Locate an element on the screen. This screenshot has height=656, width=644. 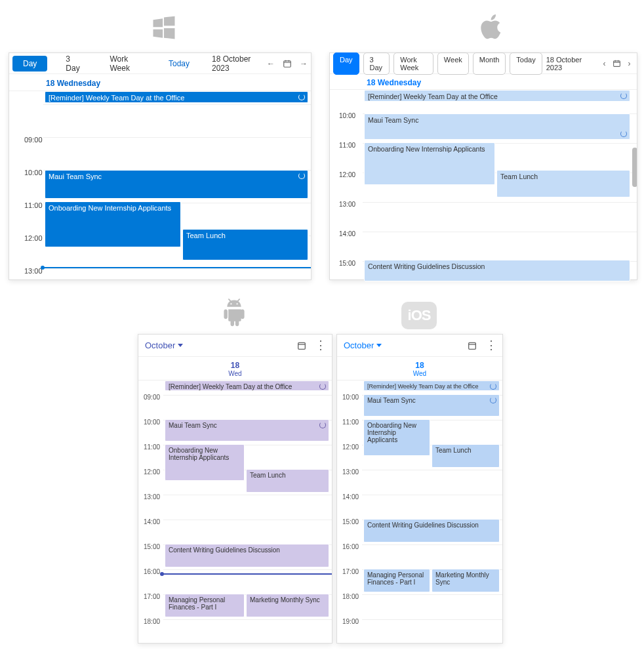
ios-toolbar: October ⋮ is located at coordinates (420, 346).